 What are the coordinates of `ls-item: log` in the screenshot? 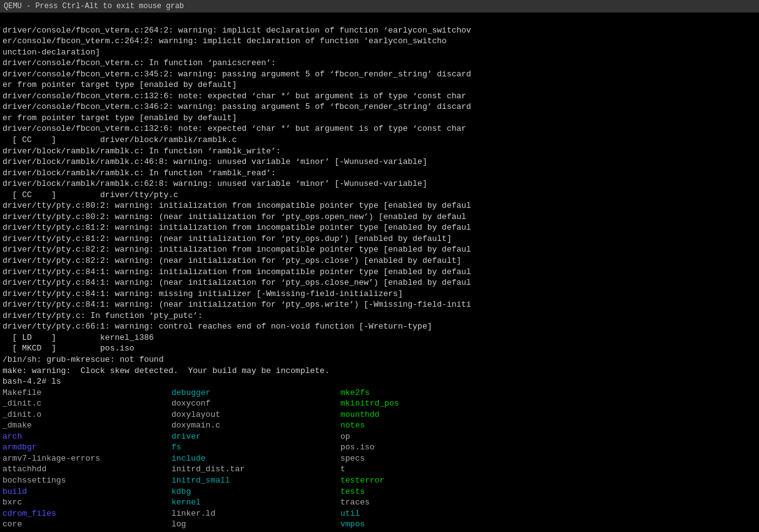 It's located at (256, 524).